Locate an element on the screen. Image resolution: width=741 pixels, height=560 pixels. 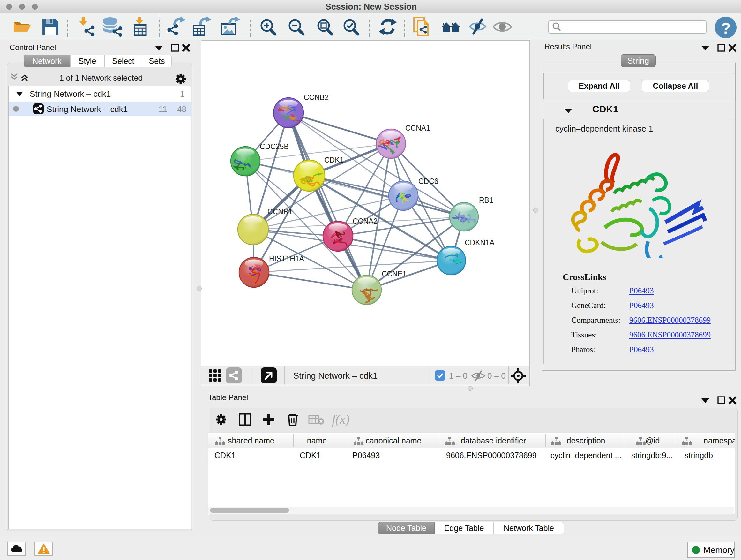
svg-text: CDKN1A is located at coordinates (480, 243).